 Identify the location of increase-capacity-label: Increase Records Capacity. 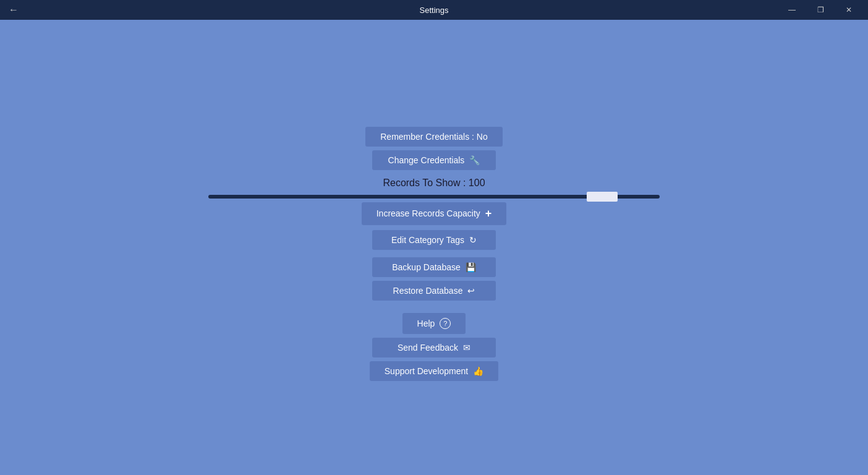
(428, 213).